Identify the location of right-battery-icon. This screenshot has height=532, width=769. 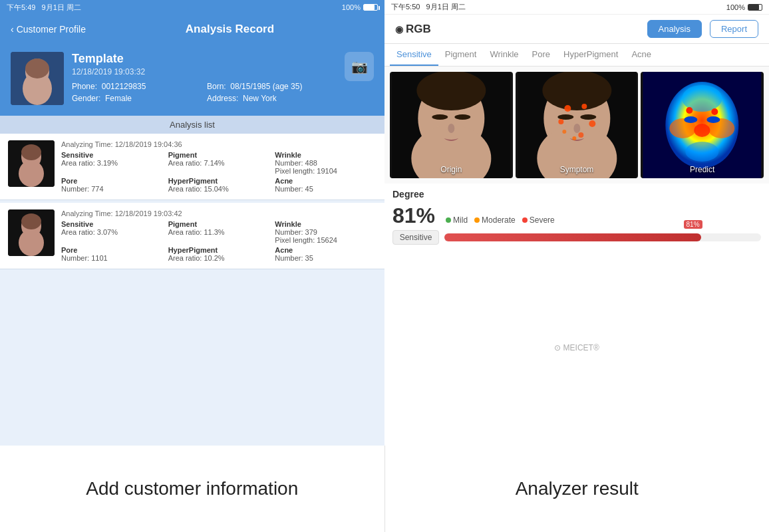
(755, 7).